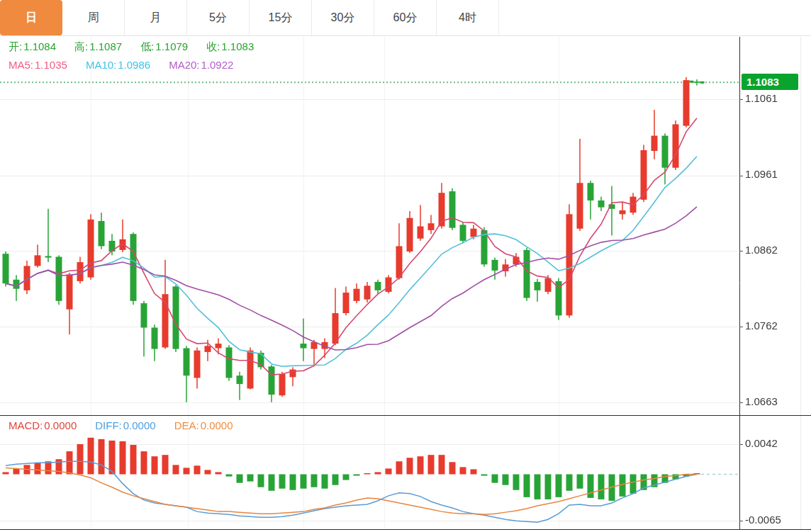 The image size is (811, 532). What do you see at coordinates (770, 82) in the screenshot?
I see `last-price-badge: 1.1083` at bounding box center [770, 82].